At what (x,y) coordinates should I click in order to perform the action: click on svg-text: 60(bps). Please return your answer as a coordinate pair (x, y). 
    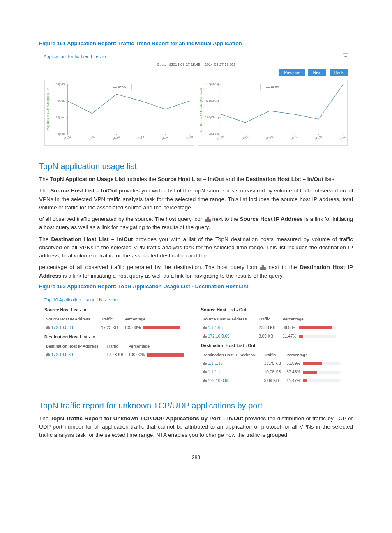
    Looking at the image, I should click on (61, 84).